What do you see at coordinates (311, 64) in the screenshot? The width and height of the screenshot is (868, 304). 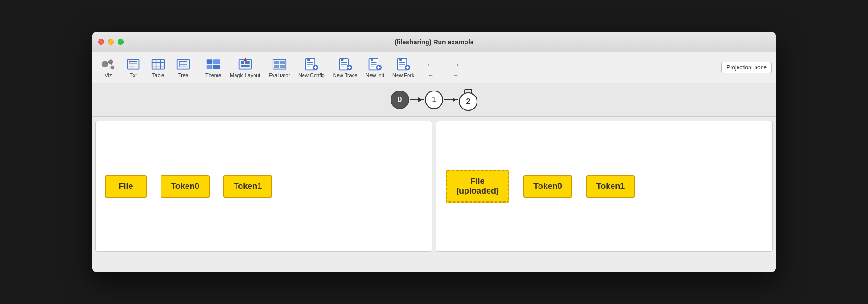 I see `new-config-icon` at bounding box center [311, 64].